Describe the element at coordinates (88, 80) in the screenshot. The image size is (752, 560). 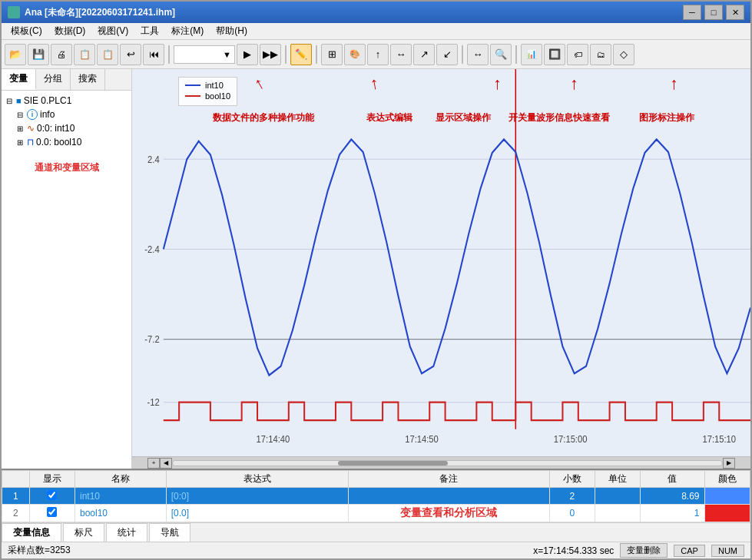
I see `tab-search: 搜索` at that location.